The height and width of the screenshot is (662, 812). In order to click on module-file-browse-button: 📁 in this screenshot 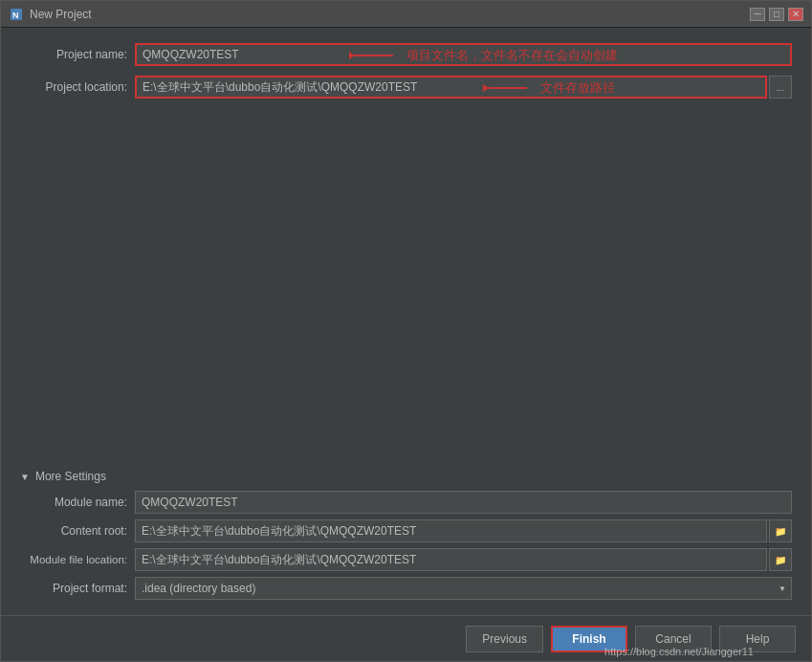, I will do `click(780, 560)`.